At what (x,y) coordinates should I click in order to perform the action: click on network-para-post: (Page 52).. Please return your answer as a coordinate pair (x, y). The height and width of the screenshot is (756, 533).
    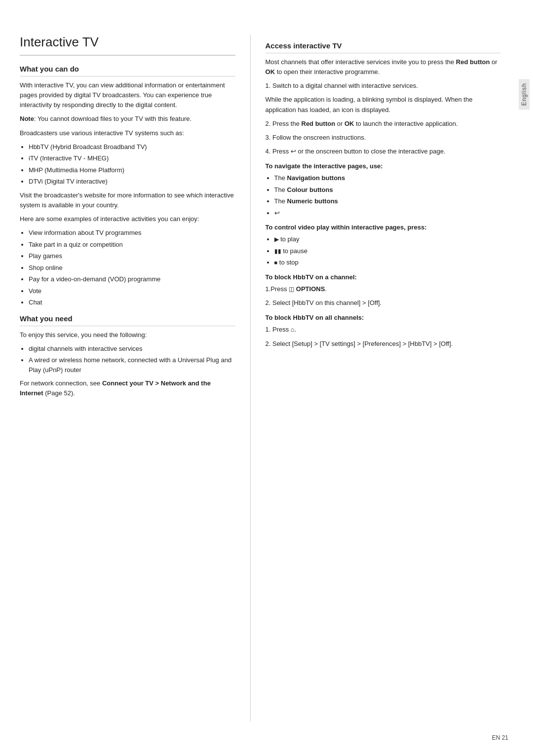
    Looking at the image, I should click on (59, 393).